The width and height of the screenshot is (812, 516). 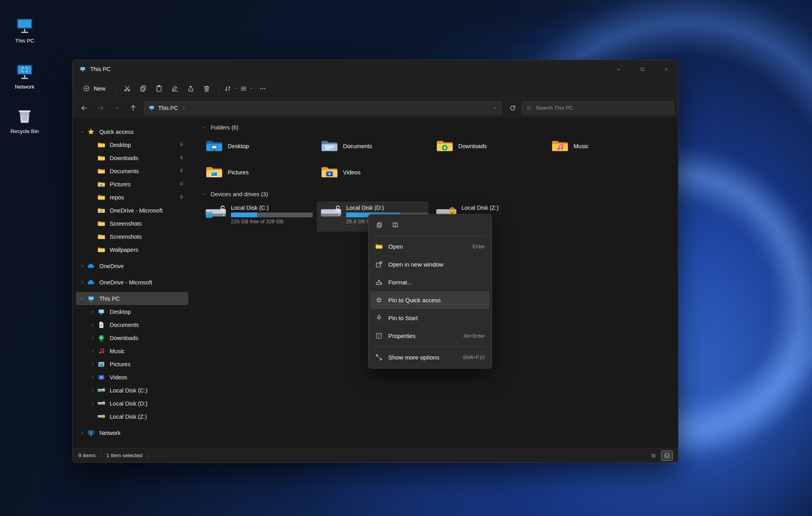 I want to click on folder-tile-desktop: Desktop, so click(x=258, y=146).